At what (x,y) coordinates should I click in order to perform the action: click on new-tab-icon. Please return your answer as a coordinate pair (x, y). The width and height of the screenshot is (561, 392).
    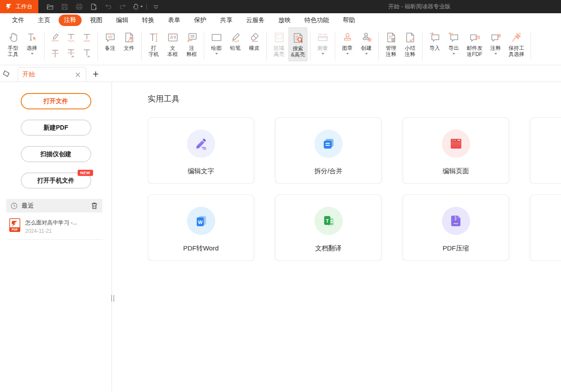
    Looking at the image, I should click on (96, 74).